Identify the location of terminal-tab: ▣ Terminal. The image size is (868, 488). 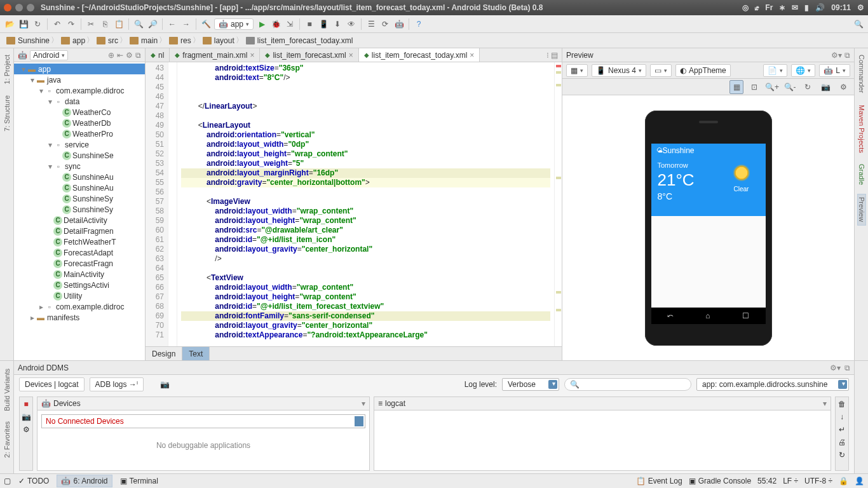
(139, 481).